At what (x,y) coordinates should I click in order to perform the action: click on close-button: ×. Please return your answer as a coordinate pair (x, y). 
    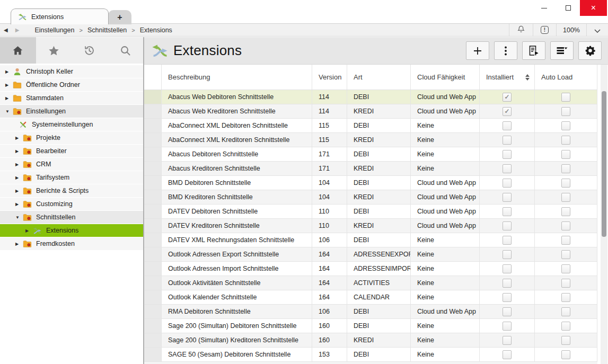
    Looking at the image, I should click on (594, 8).